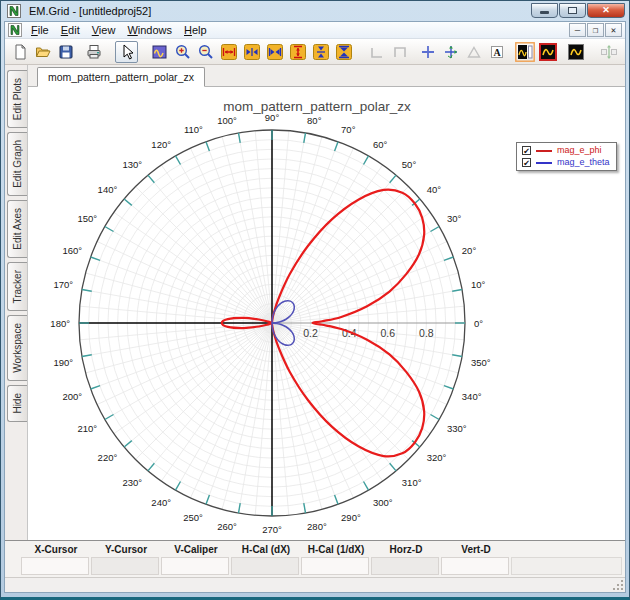  What do you see at coordinates (497, 52) in the screenshot?
I see `text-label-icon: A` at bounding box center [497, 52].